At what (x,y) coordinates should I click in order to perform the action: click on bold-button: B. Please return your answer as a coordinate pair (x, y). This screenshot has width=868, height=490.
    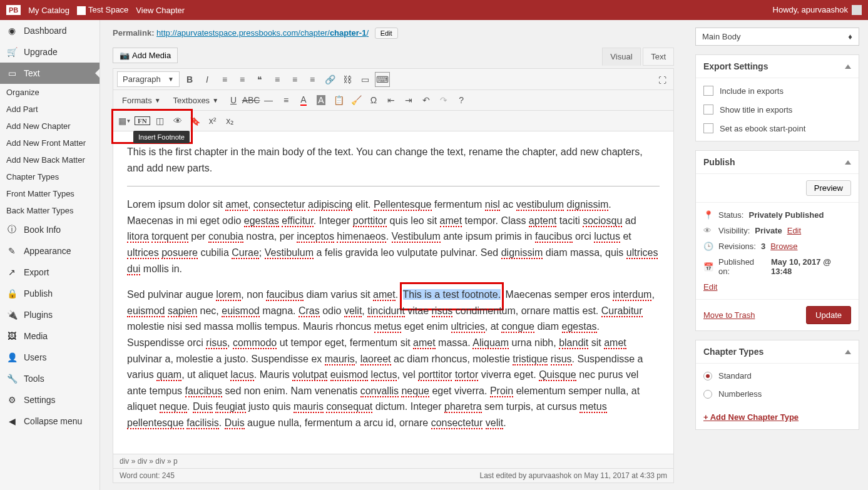
    Looking at the image, I should click on (190, 79).